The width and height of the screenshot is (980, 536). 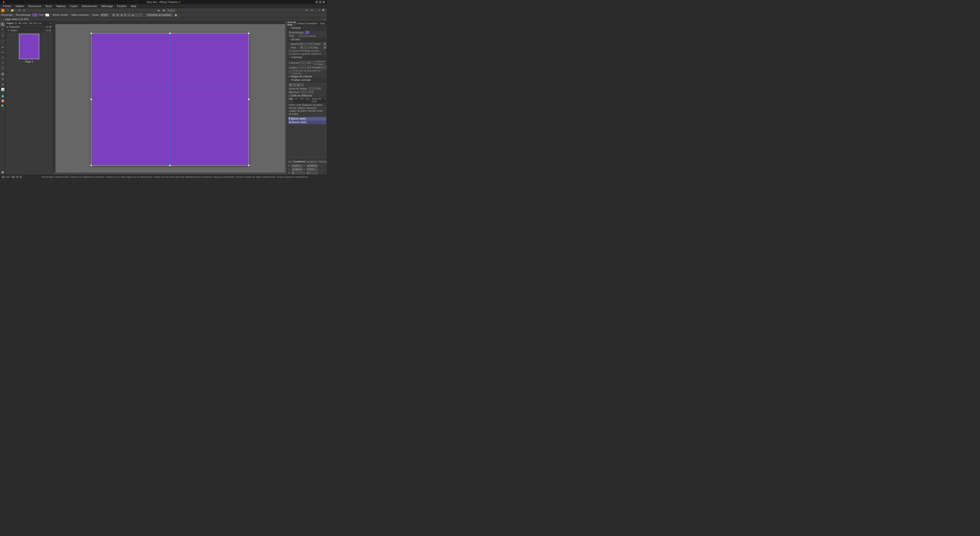 I want to click on align-top-icon: ⬒, so click(x=126, y=15).